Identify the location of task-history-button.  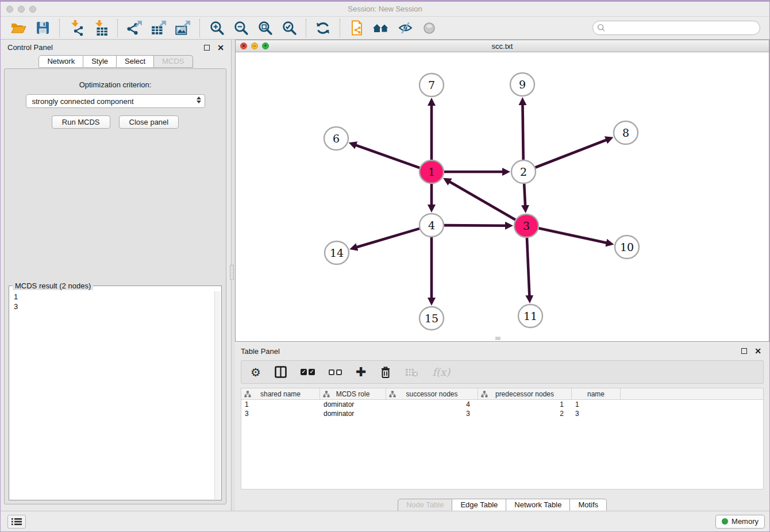
(17, 522).